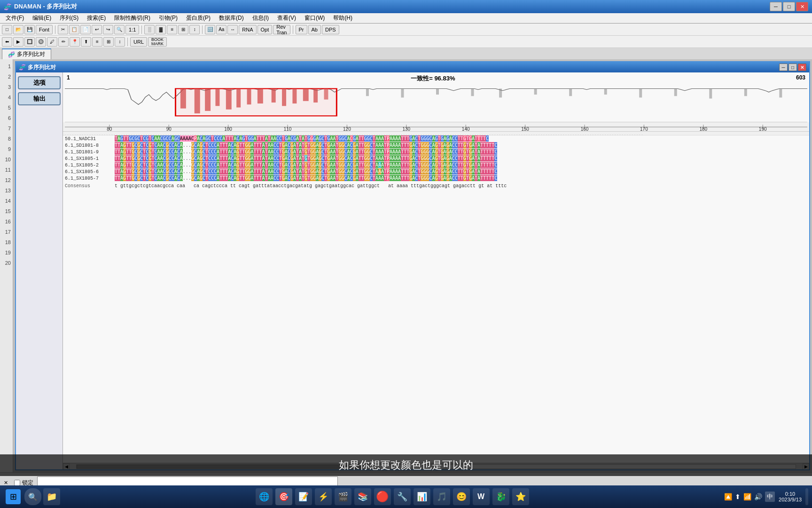 This screenshot has width=812, height=508. I want to click on tb2-e: 🖊, so click(52, 42).